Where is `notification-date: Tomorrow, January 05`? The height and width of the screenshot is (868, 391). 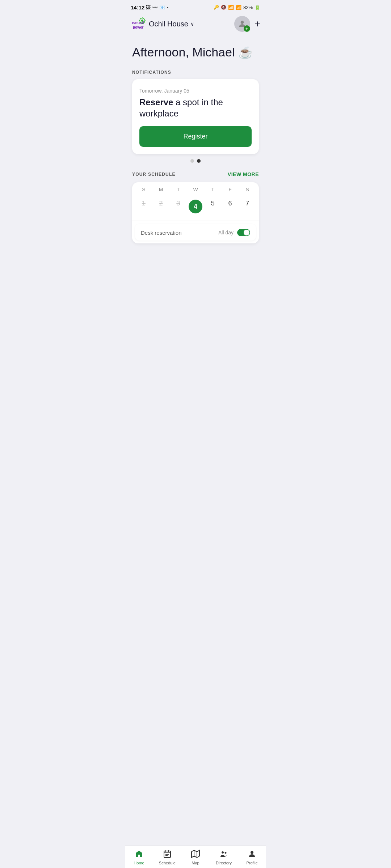
notification-date: Tomorrow, January 05 is located at coordinates (196, 91).